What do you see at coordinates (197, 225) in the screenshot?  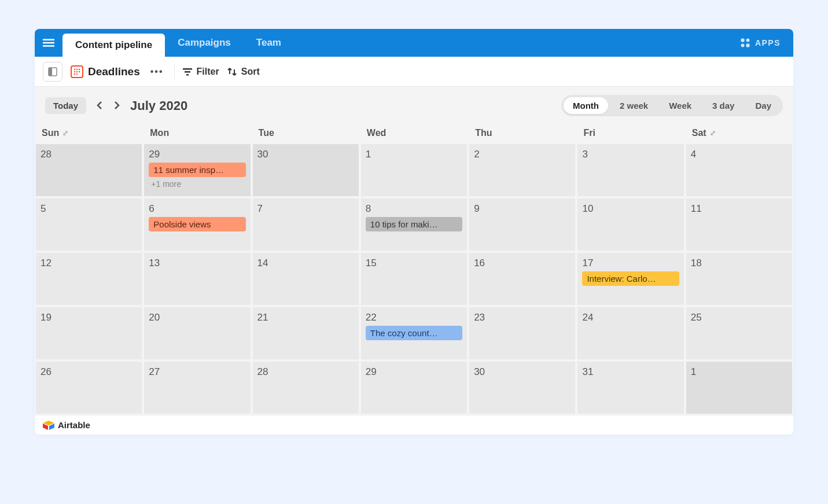 I see `day-cell: 6Poolside views` at bounding box center [197, 225].